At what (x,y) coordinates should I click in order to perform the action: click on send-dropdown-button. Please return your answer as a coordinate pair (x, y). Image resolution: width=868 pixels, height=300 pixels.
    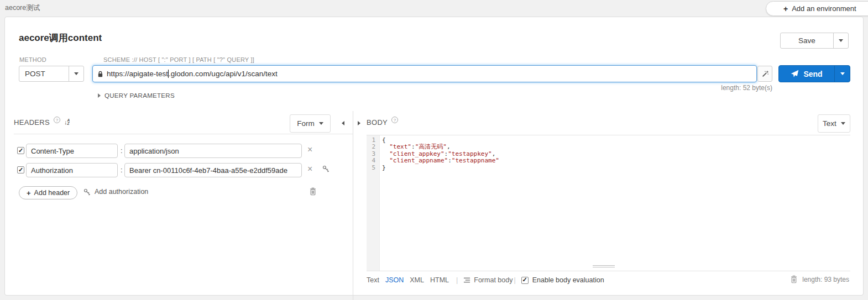
    Looking at the image, I should click on (842, 74).